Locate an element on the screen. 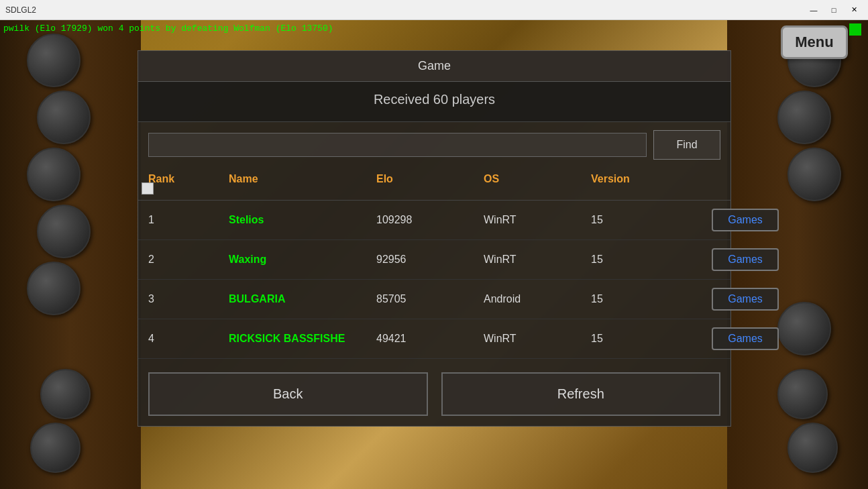 This screenshot has width=868, height=489. menu-button: Menu is located at coordinates (814, 42).